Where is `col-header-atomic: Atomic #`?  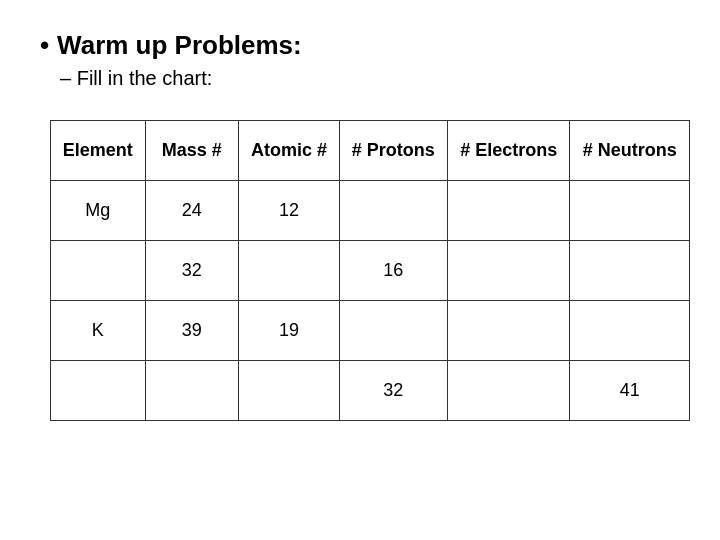 col-header-atomic: Atomic # is located at coordinates (290, 151).